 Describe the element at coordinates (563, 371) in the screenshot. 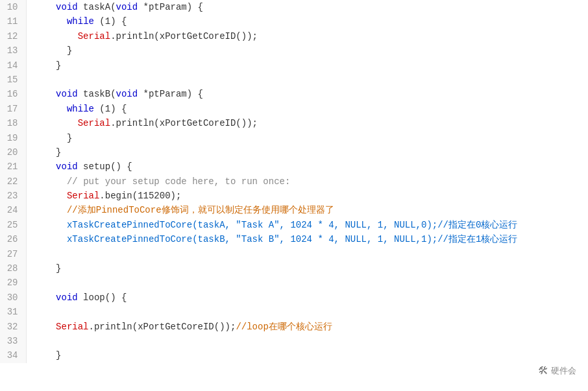

I see `watermark-text: 硬件会` at that location.